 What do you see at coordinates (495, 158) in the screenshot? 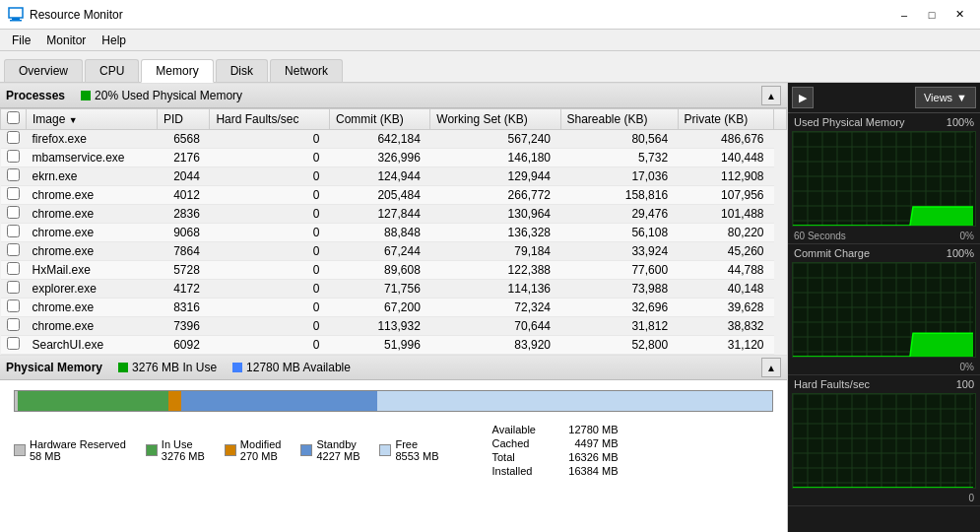
I see `row-working-set: 146,180` at bounding box center [495, 158].